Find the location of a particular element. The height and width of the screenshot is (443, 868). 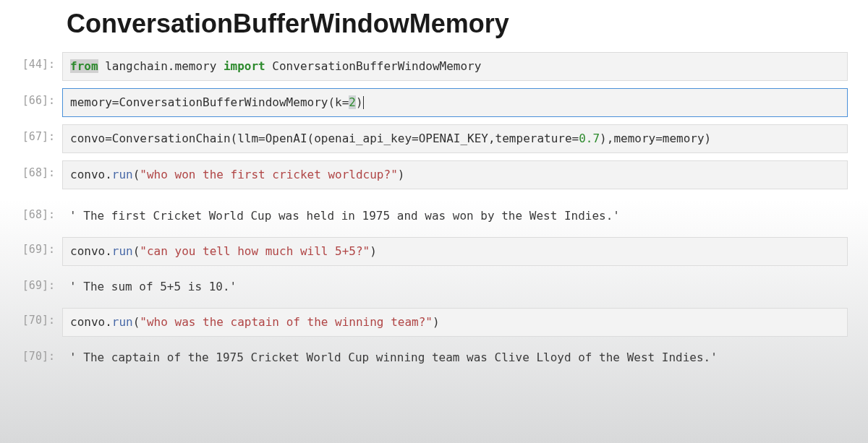

string-literal: "who was the captain of the winning team… is located at coordinates (286, 322).